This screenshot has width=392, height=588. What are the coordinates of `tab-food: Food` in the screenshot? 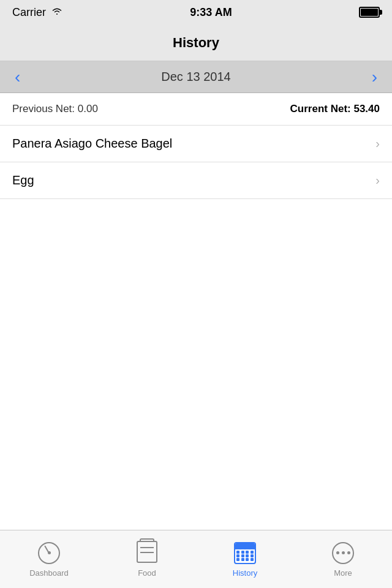 It's located at (147, 559).